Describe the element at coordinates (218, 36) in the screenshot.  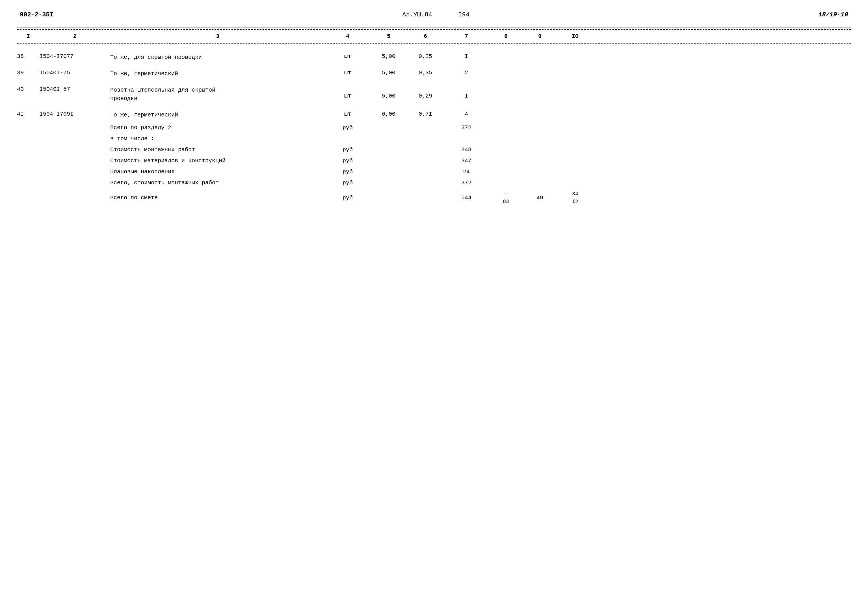
I see `col-header-3: 3` at that location.